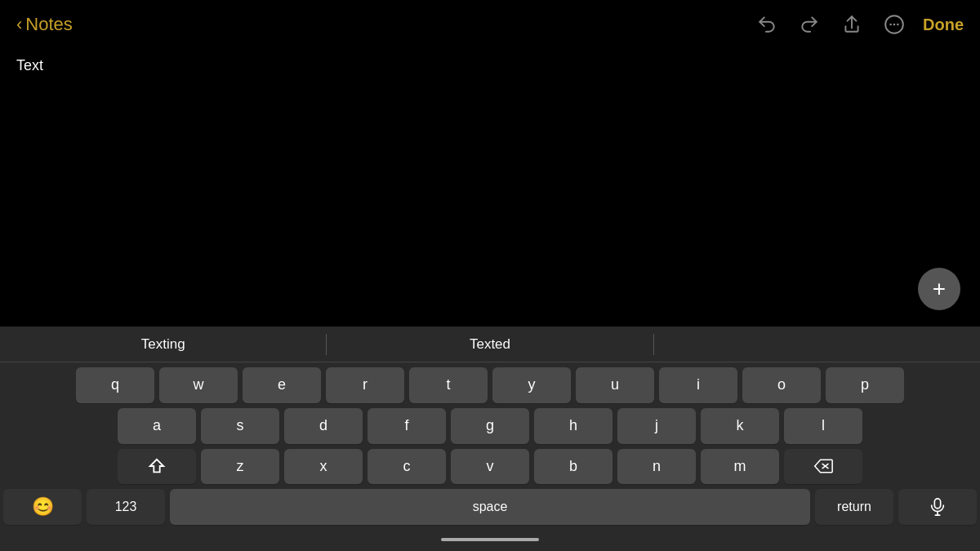 The image size is (980, 551). Describe the element at coordinates (490, 467) in the screenshot. I see `key-v: v` at that location.